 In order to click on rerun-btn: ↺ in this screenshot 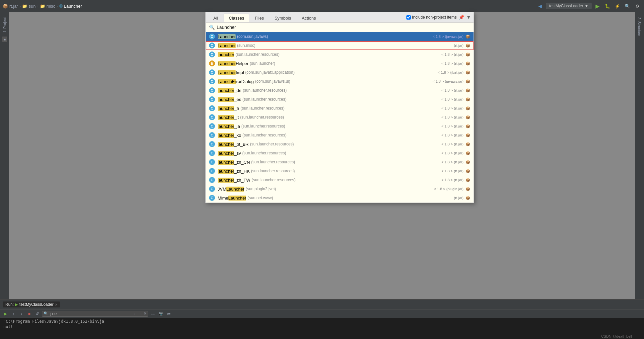, I will do `click(37, 314)`.